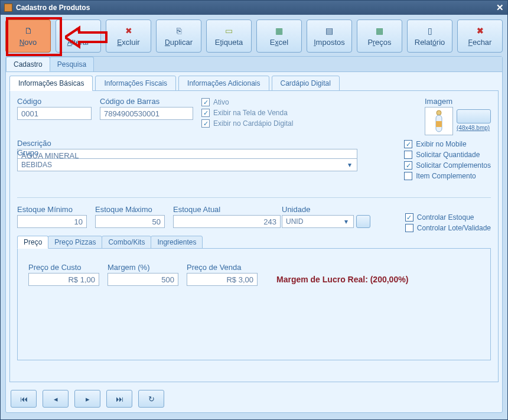 The height and width of the screenshot is (420, 508). I want to click on tax-icon: ▤, so click(330, 31).